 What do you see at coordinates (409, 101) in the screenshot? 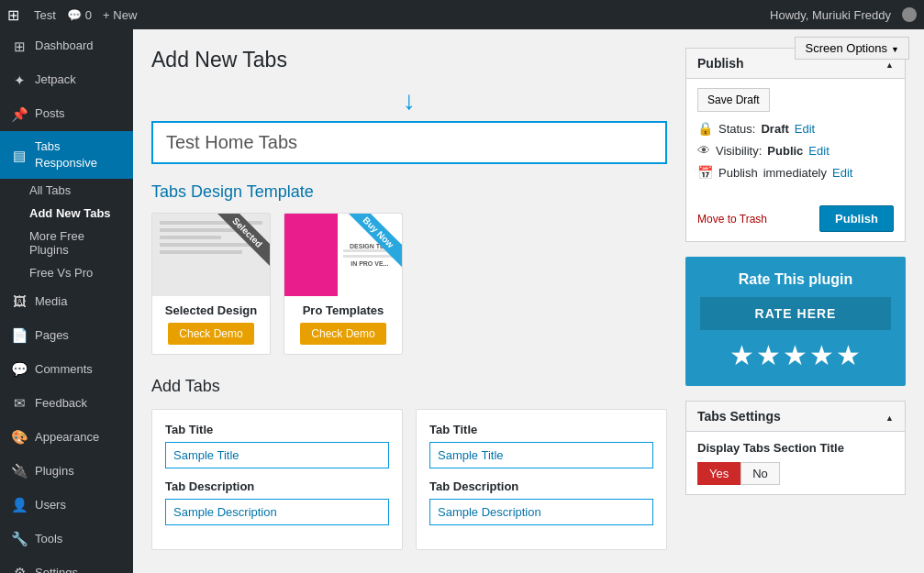
I see `arrow-down-indicator: ↓` at bounding box center [409, 101].